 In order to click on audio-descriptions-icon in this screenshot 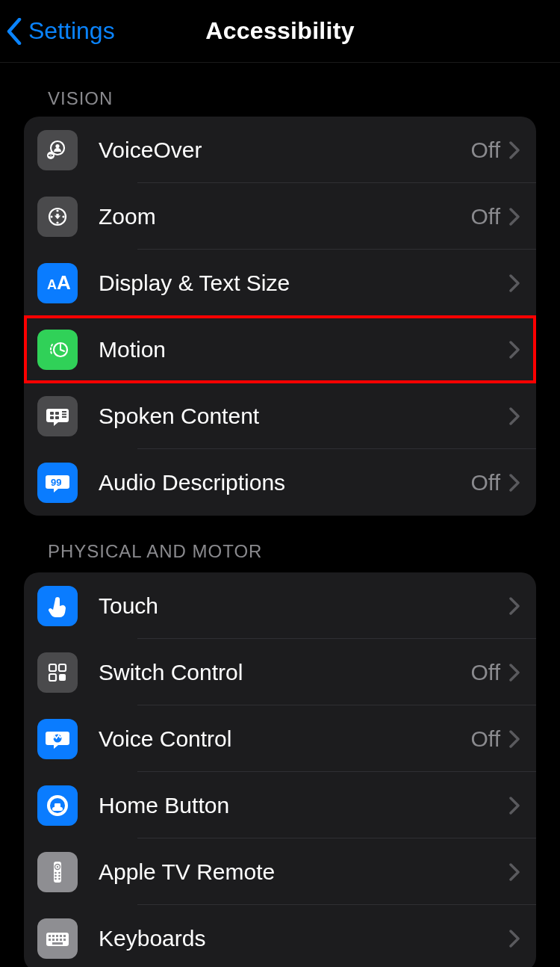, I will do `click(57, 483)`.